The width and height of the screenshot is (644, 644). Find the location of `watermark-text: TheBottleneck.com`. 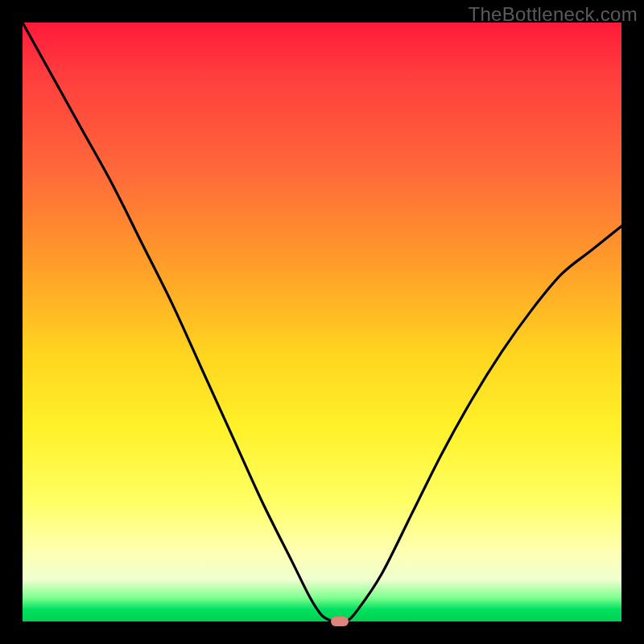

watermark-text: TheBottleneck.com is located at coordinates (552, 14).